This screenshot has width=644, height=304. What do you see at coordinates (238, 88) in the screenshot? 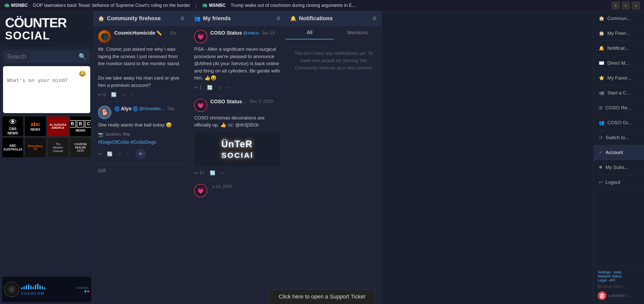
I see `post-actions-coso-1: ↩ 1 🔄 ☆ ···` at bounding box center [238, 88].